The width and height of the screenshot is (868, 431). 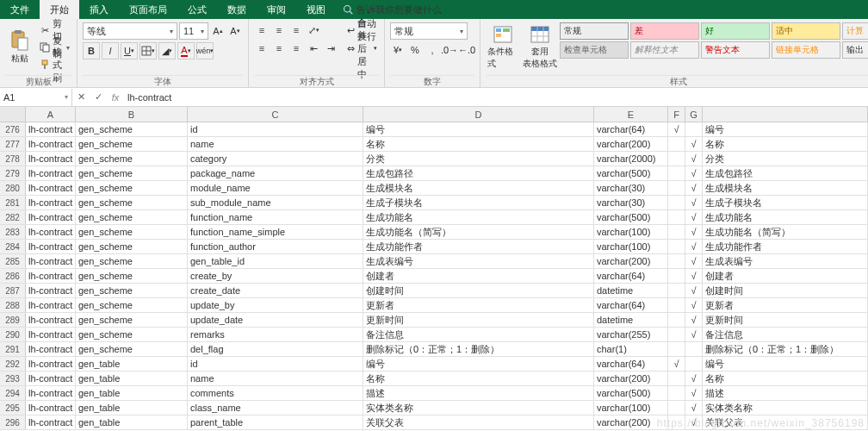 I want to click on col-header: F, so click(x=677, y=114).